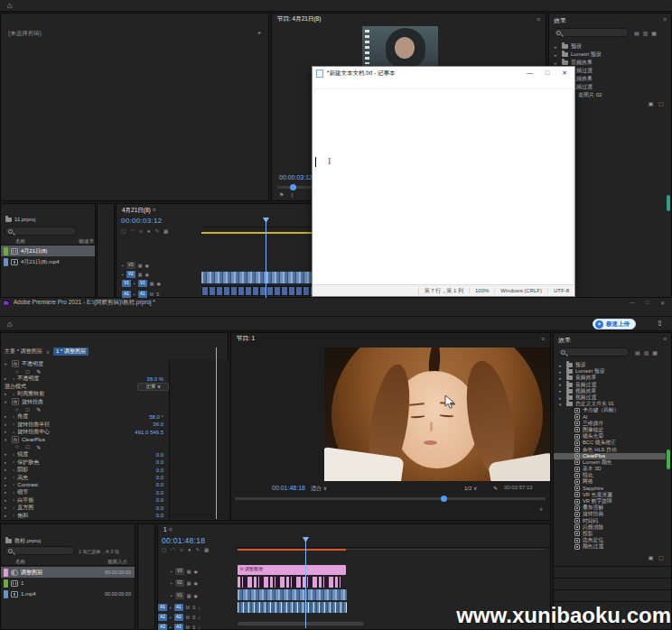 This screenshot has height=630, width=672. Describe the element at coordinates (179, 617) in the screenshot. I see `track-target-button: A2` at that location.